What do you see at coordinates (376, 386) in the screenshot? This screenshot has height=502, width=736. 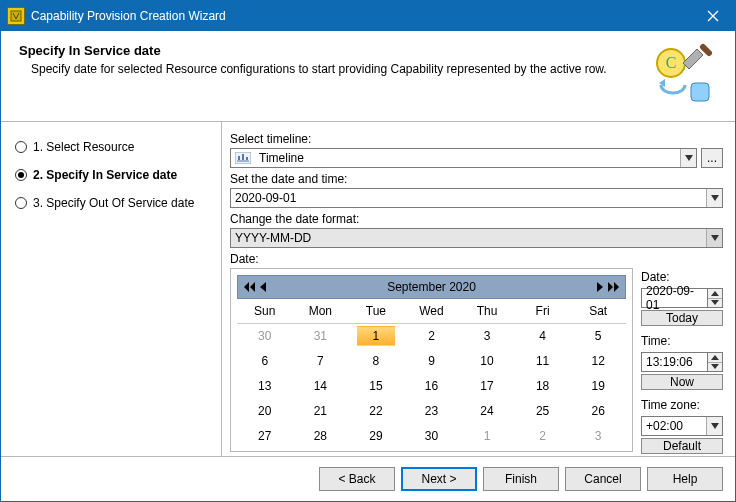 I see `calendar-day: 15` at bounding box center [376, 386].